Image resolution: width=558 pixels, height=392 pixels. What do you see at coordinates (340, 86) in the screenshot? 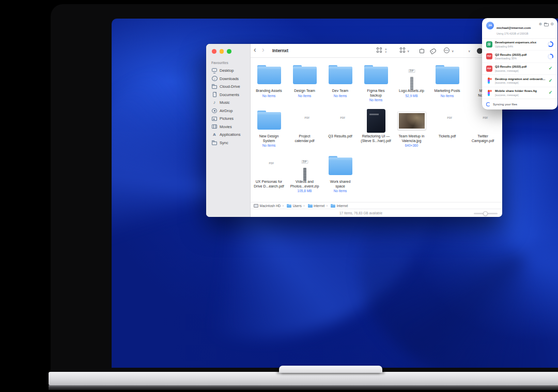
I see `file-item: Dev Team No items` at bounding box center [340, 86].